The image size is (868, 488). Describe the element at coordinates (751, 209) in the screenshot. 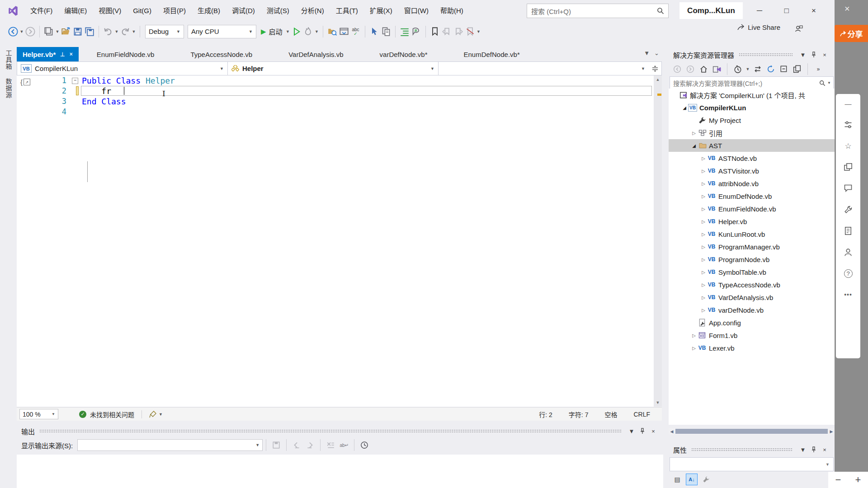

I see `tree-item-enumfieldnodevb: ▷VBEnumFieldNode.vb` at that location.